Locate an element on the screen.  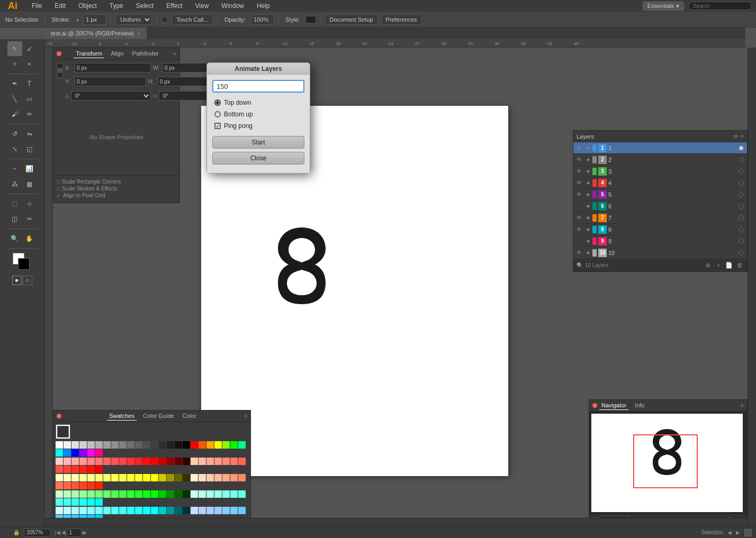
tab-test-ai: test.ai @ 2057% (RGB/Preview) × is located at coordinates (96, 33).